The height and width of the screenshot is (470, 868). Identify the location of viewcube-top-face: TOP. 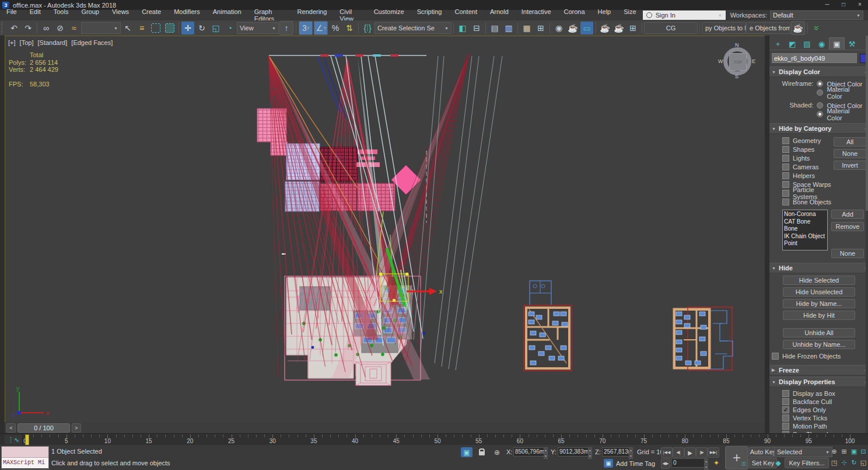
(738, 62).